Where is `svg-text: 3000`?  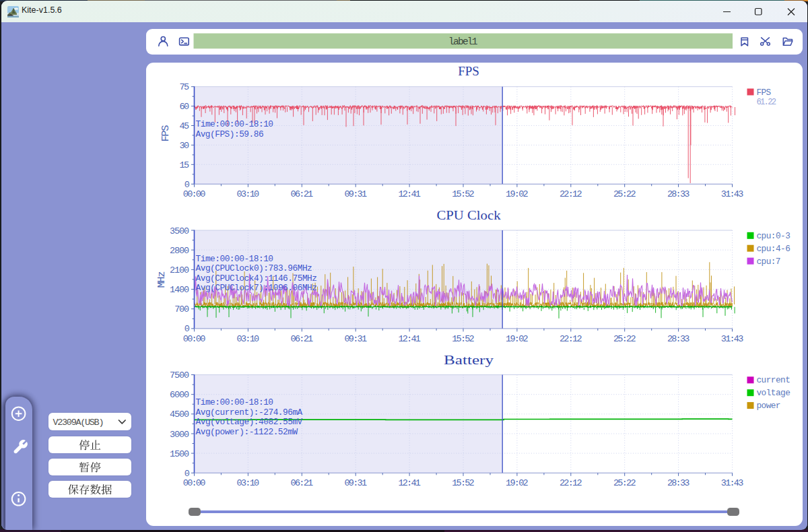
svg-text: 3000 is located at coordinates (179, 435).